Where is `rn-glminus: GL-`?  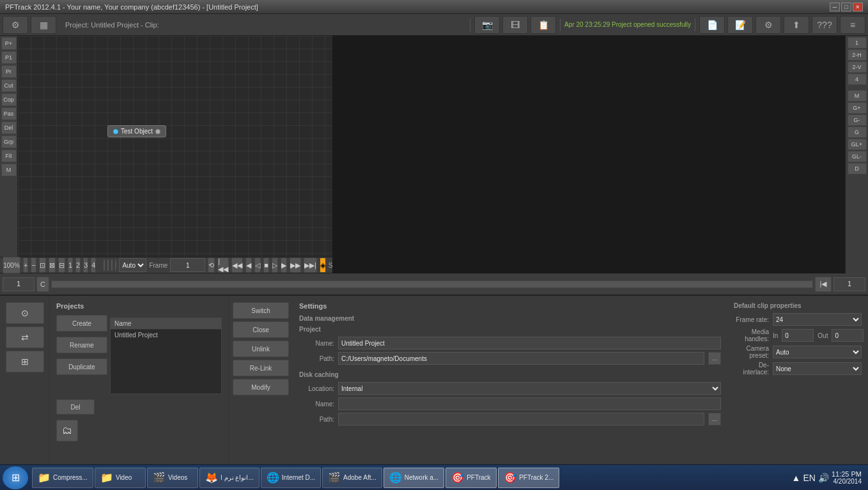 rn-glminus: GL- is located at coordinates (857, 157).